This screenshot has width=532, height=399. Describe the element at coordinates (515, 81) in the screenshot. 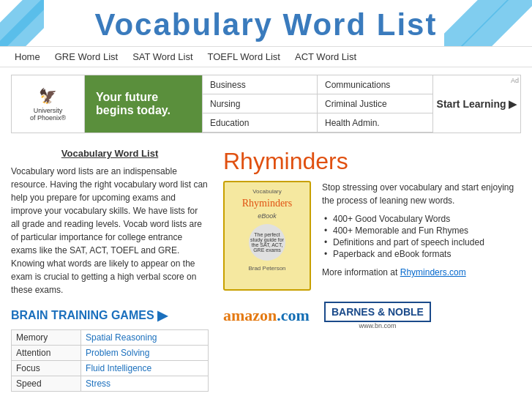

I see `ad-label: Ad` at that location.